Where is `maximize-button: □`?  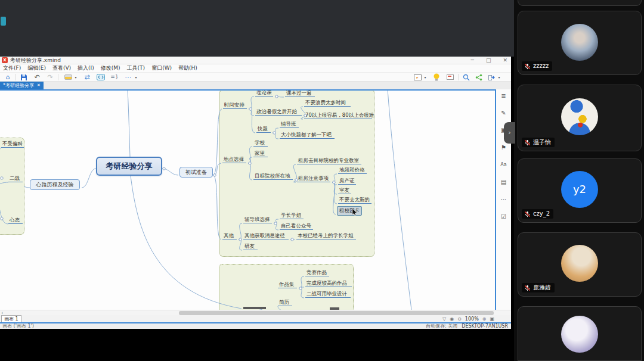
maximize-button: □ is located at coordinates (489, 61).